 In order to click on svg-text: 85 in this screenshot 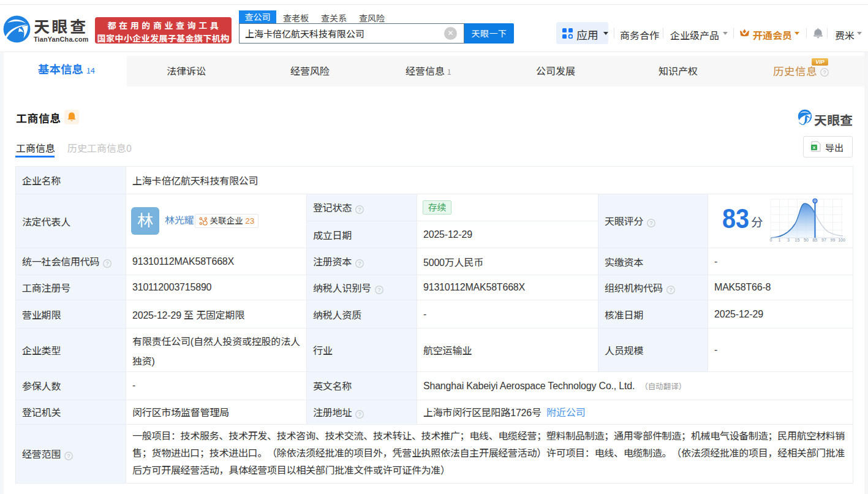, I will do `click(815, 240)`.